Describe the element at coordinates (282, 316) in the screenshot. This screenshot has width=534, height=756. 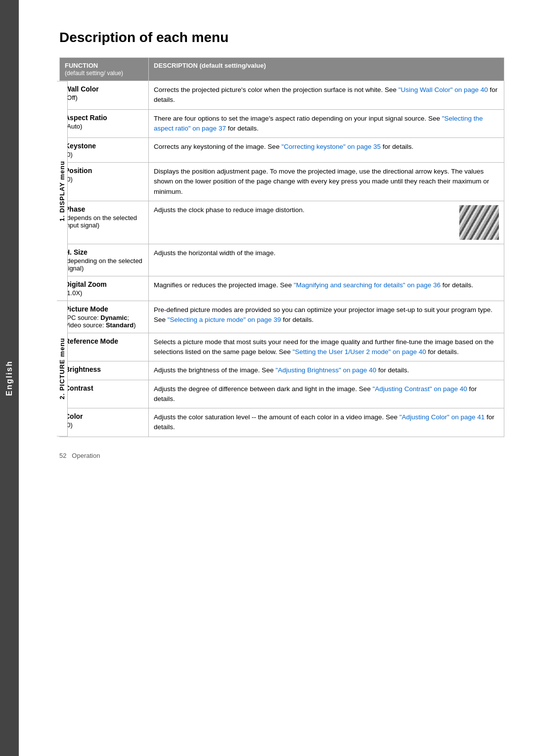
I see `table-row: Picture Mode (PC source: Dynamic; Video …` at that location.